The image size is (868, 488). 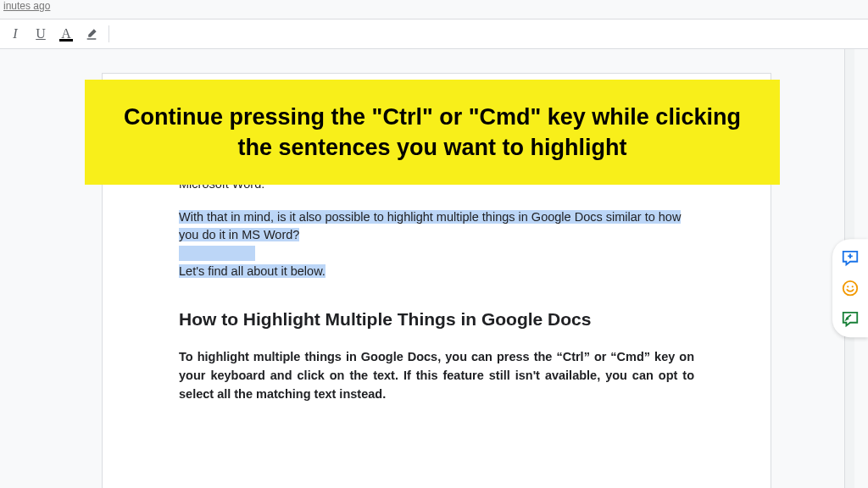 What do you see at coordinates (437, 226) in the screenshot?
I see `paragraph-3: With that in mind, is it also possible t…` at bounding box center [437, 226].